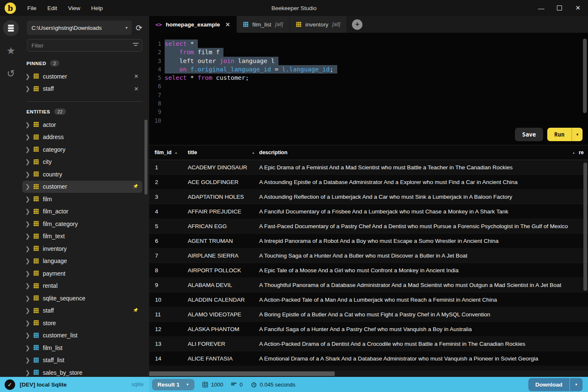 This screenshot has height=392, width=588. I want to click on tab-film_list: film_list[all], so click(263, 24).